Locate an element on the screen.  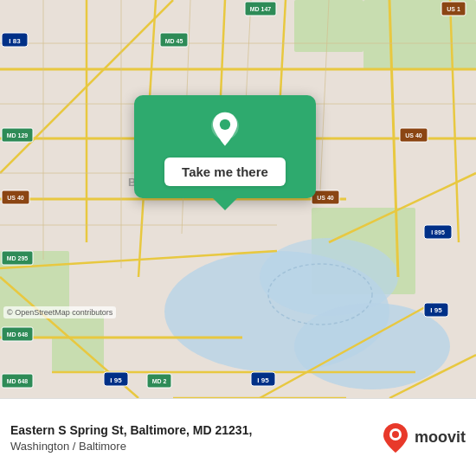
take-me-there-button: Take me there is located at coordinates (225, 171).